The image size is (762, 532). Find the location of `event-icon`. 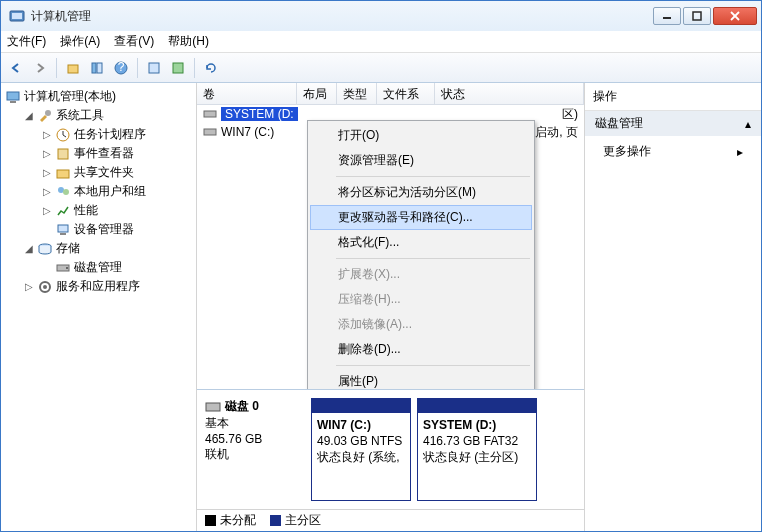

event-icon is located at coordinates (63, 154).